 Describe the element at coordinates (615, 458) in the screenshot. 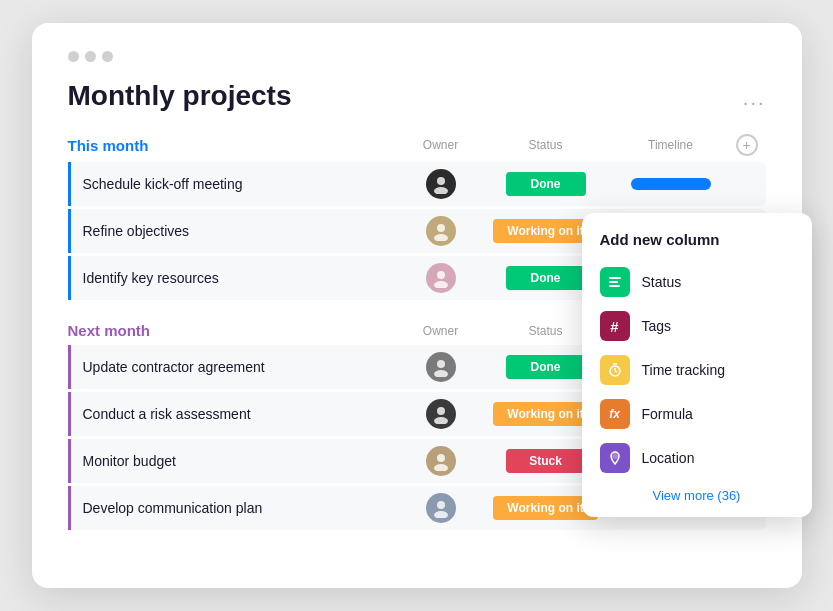

I see `location-icon` at that location.